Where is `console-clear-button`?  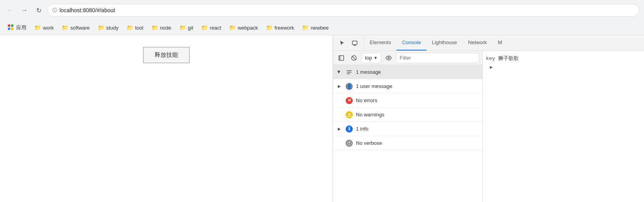 console-clear-button is located at coordinates (354, 58).